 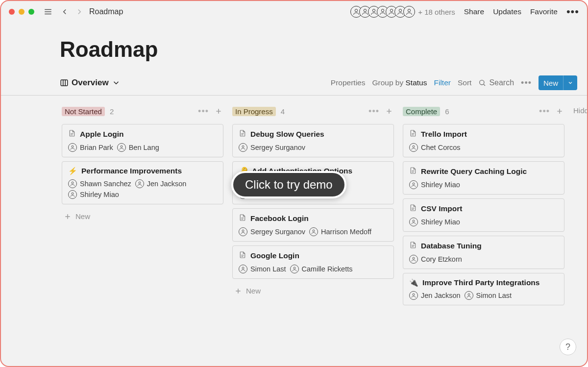 What do you see at coordinates (313, 225) in the screenshot?
I see `kanban-card: Facebook Login Sergey SurganovHarrison M…` at bounding box center [313, 225].